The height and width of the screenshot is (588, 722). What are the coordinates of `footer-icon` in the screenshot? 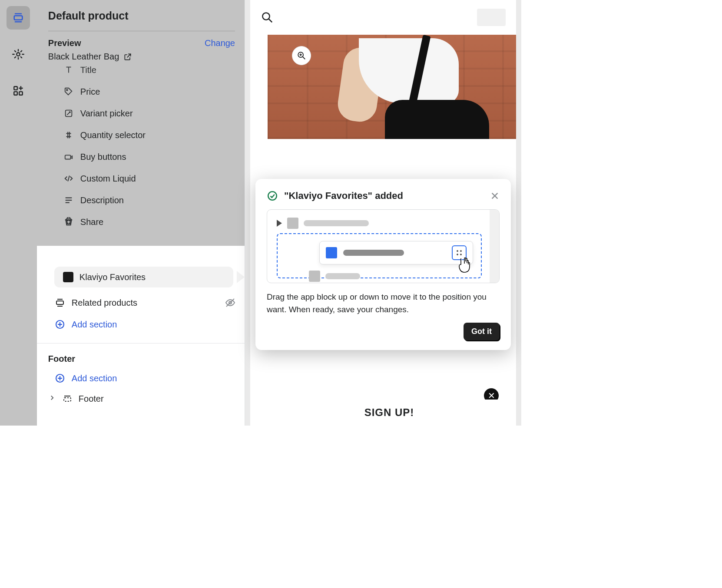 It's located at (67, 399).